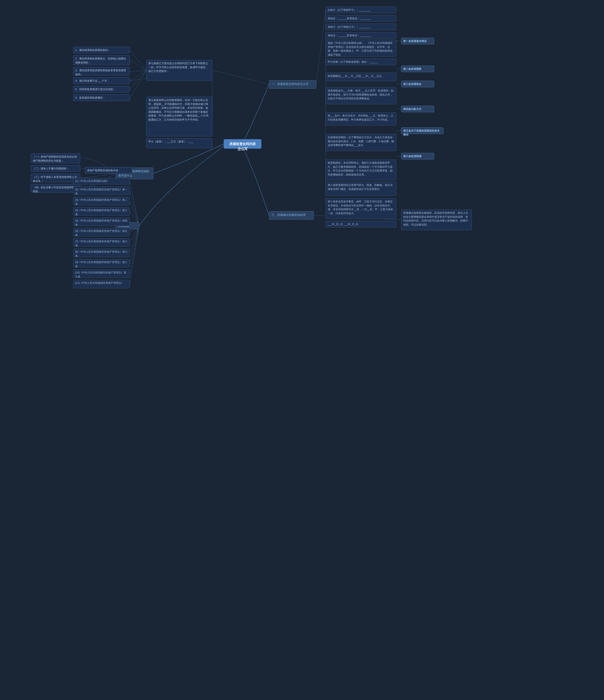 This screenshot has height=700, width=604. I want to click on law-3: [3]《中华人民共和国城市房地产管理法》第二条, so click(101, 201).